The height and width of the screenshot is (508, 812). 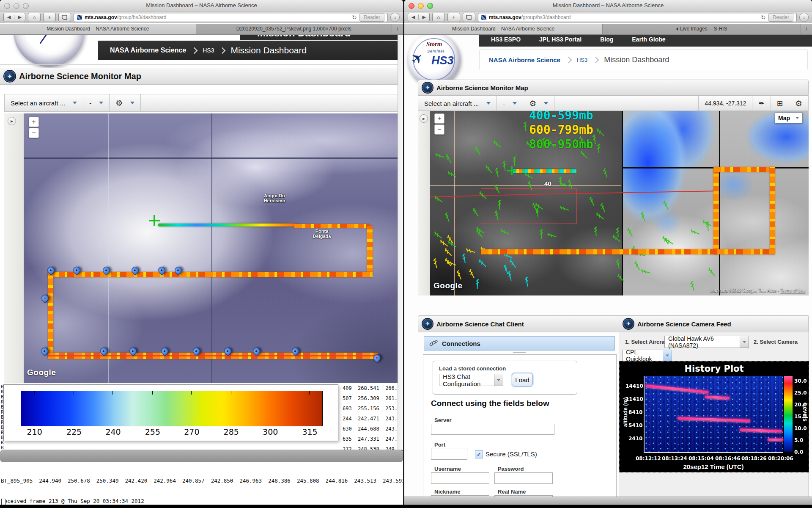 What do you see at coordinates (519, 343) in the screenshot?
I see `connections-bar: Connections` at bounding box center [519, 343].